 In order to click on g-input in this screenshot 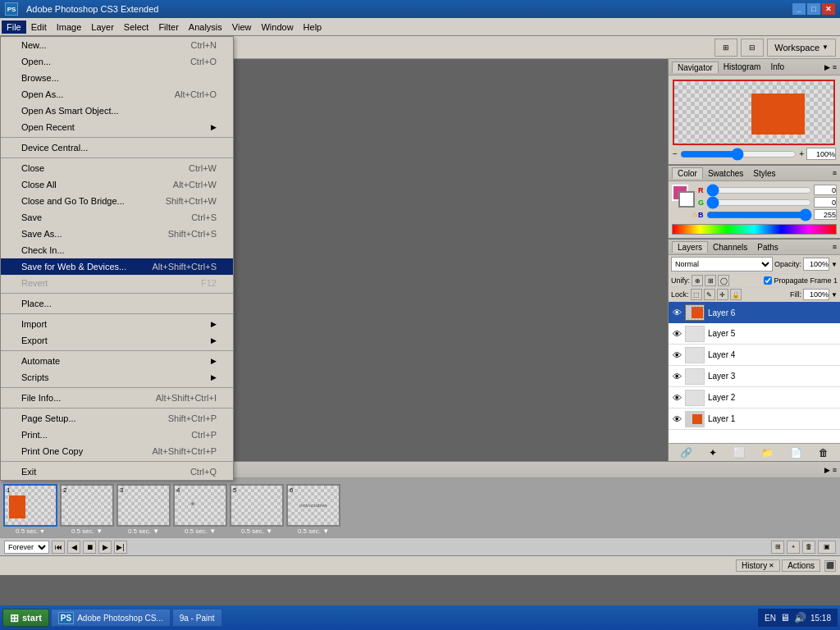, I will do `click(825, 202)`.